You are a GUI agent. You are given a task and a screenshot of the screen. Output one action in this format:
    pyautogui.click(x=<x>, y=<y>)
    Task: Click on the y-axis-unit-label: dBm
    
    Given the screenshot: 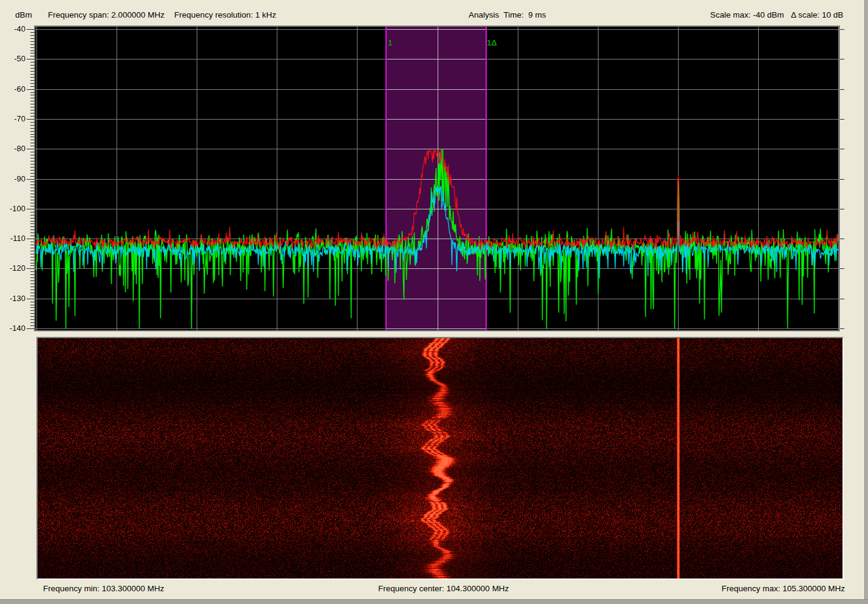 What is the action you would take?
    pyautogui.click(x=24, y=15)
    